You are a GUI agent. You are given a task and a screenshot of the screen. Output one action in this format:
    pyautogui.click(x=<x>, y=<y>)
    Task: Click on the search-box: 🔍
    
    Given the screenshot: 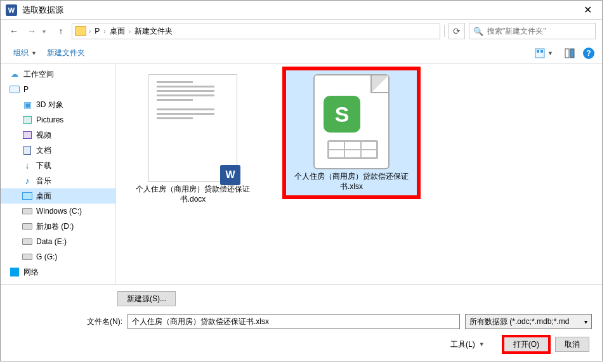 What is the action you would take?
    pyautogui.click(x=532, y=31)
    